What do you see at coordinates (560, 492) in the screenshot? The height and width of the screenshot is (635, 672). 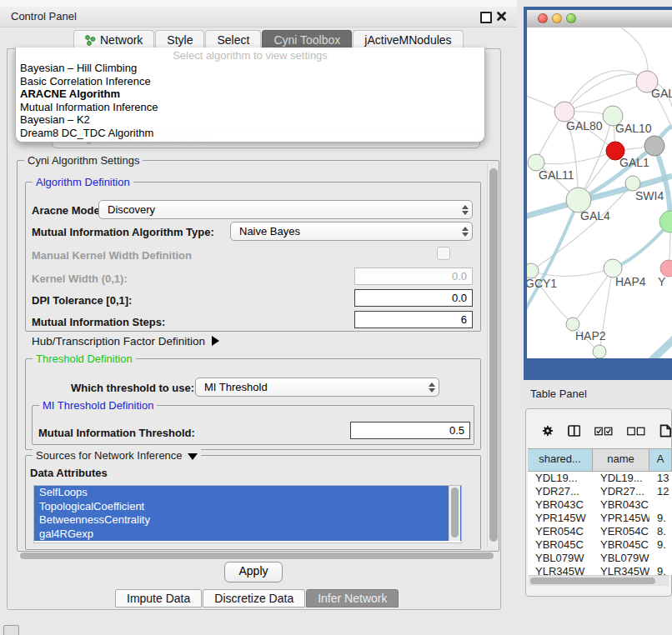 I see `table-cell: YDR27...` at bounding box center [560, 492].